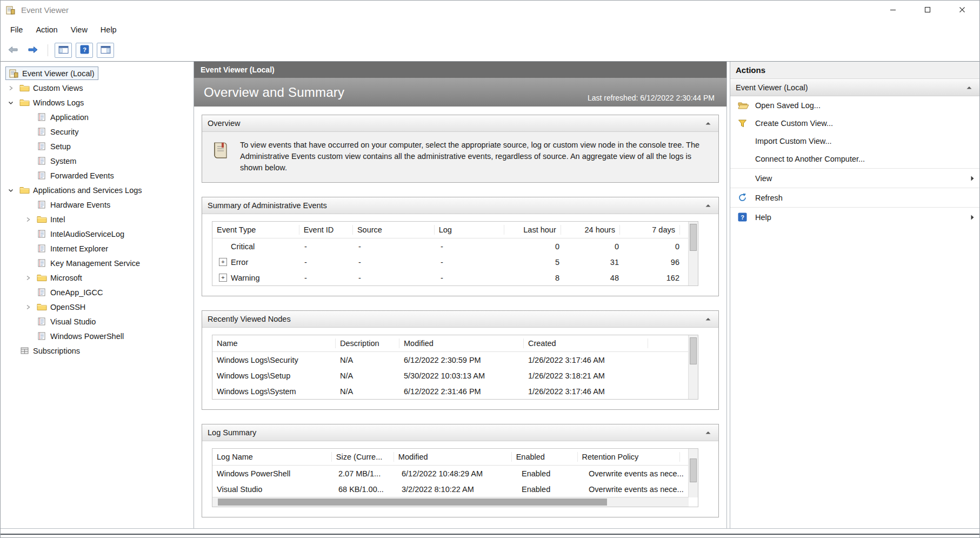 The width and height of the screenshot is (980, 538). I want to click on column-header-event-type: Event Type, so click(256, 230).